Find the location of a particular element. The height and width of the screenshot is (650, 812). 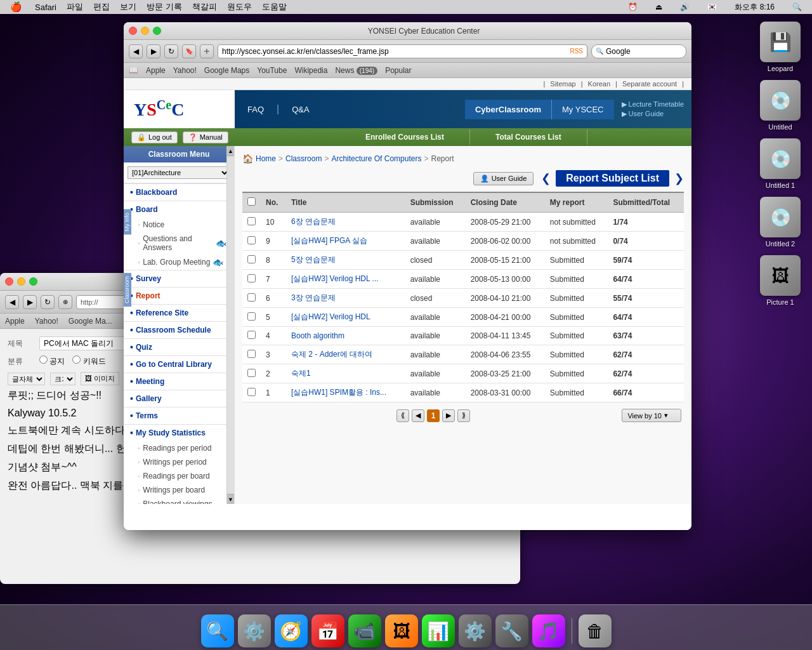

sidebar-item-terms: • Terms is located at coordinates (179, 415).